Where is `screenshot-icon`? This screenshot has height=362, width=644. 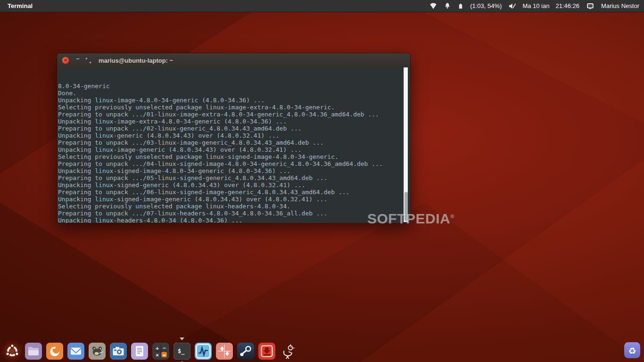 screenshot-icon is located at coordinates (118, 351).